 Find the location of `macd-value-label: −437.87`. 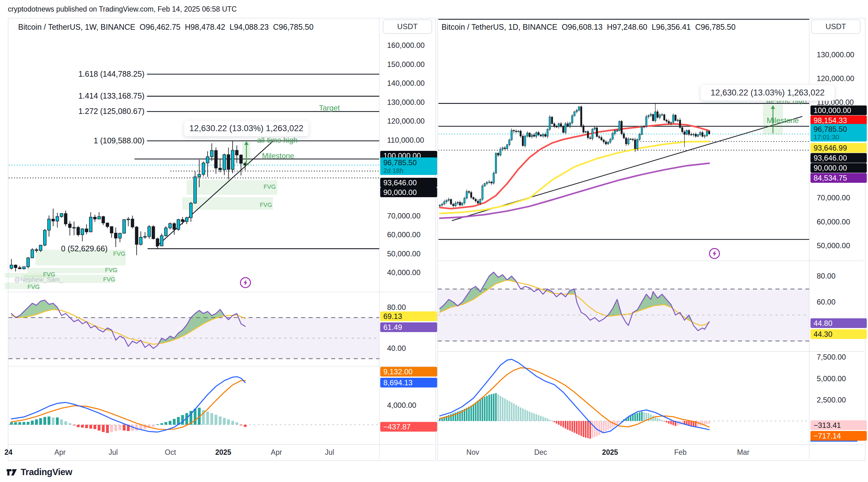

macd-value-label: −437.87 is located at coordinates (408, 427).